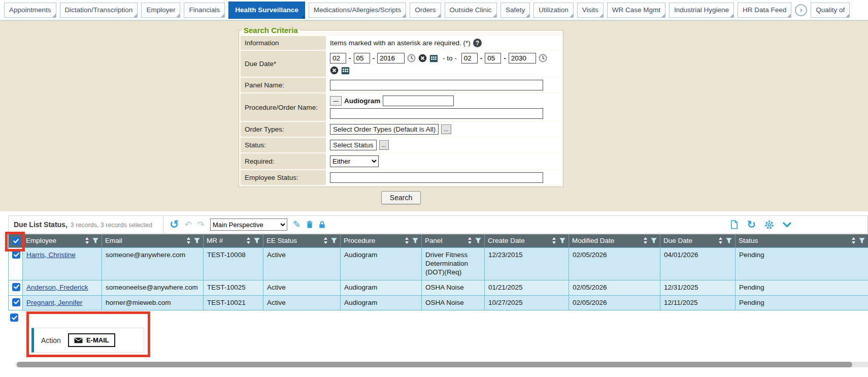 Image resolution: width=868 pixels, height=377 pixels. Describe the element at coordinates (439, 241) in the screenshot. I see `table-header-row: Employee Email MR # EE Status Procedure …` at that location.